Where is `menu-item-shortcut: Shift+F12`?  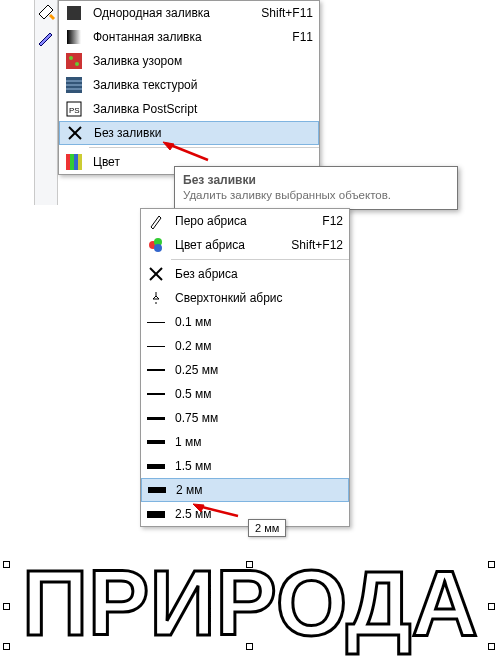 menu-item-shortcut: Shift+F12 is located at coordinates (311, 245).